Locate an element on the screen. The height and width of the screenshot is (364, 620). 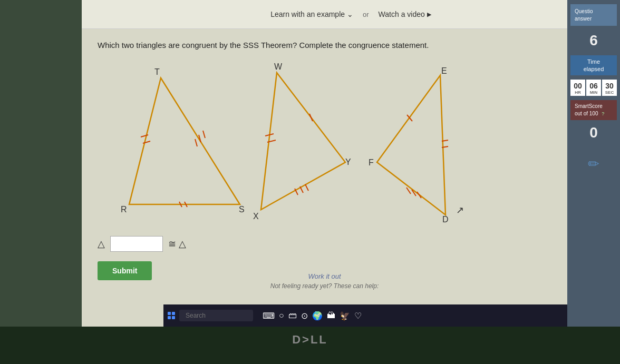
top-bar: Learn with an example ⌄ or Watch a video… is located at coordinates (351, 15).